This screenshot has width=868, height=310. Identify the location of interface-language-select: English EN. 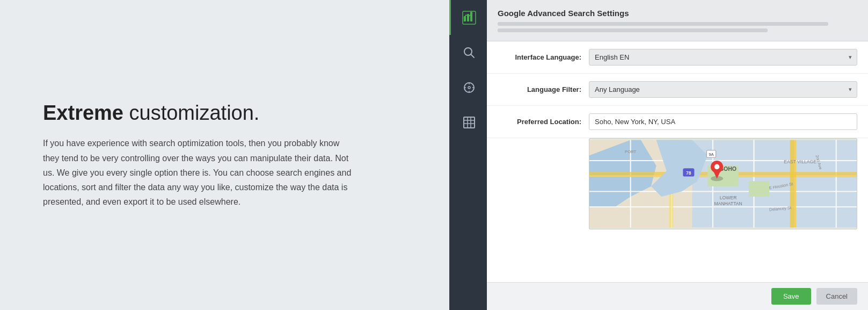
(723, 57).